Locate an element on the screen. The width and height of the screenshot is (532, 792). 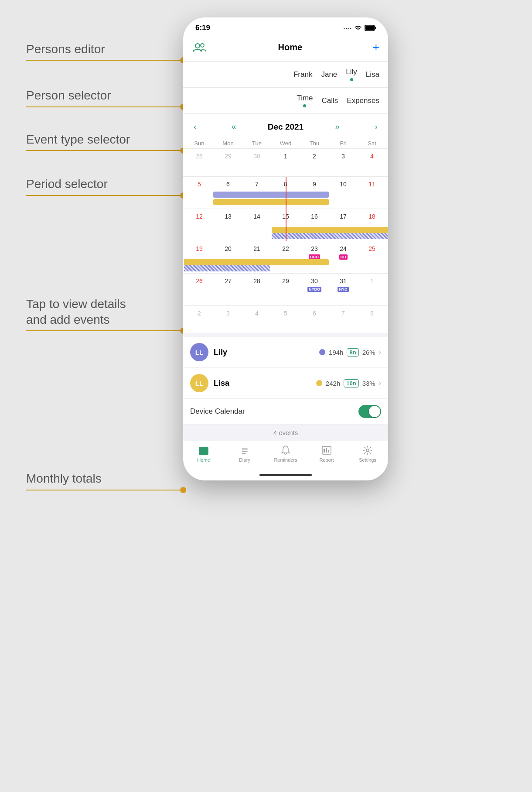
person-lisa: Lisa is located at coordinates (372, 75).